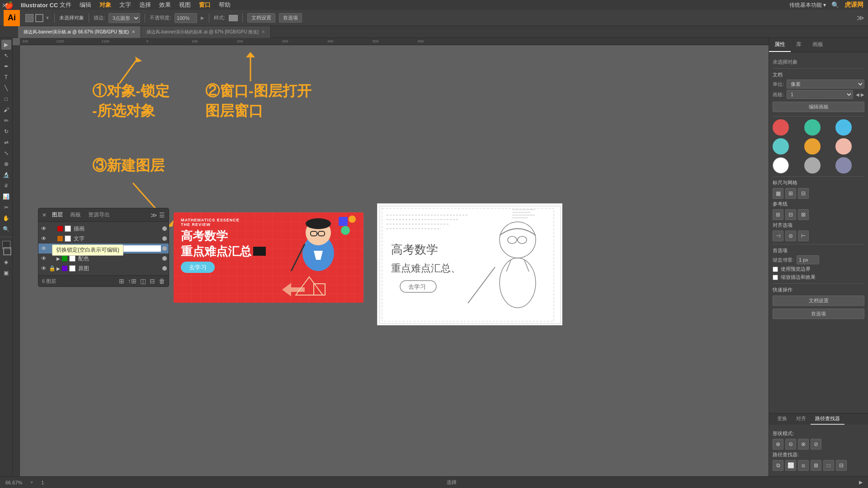 The image size is (868, 488). Describe the element at coordinates (791, 236) in the screenshot. I see `align-center: ⊜` at that location.